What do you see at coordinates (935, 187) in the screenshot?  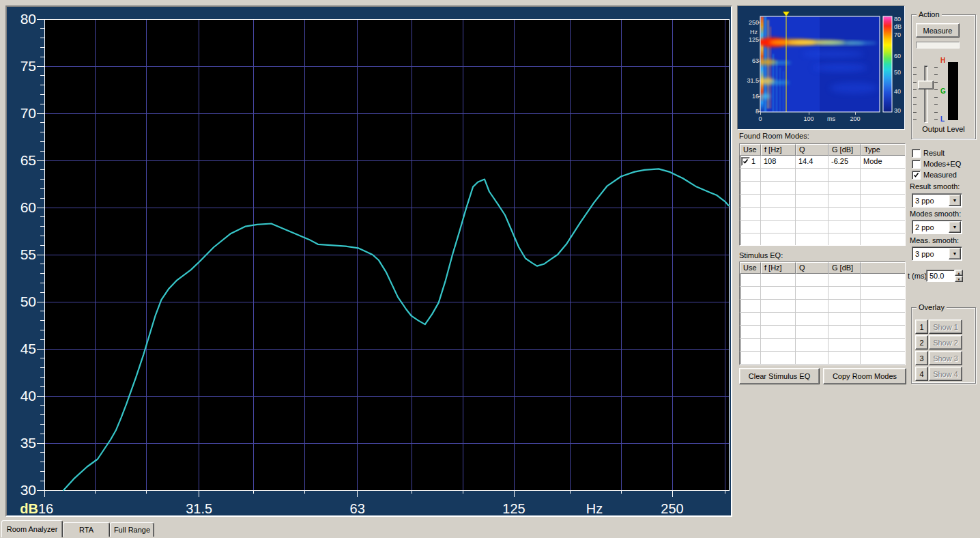 I see `result-smooth-label: Result smooth:` at bounding box center [935, 187].